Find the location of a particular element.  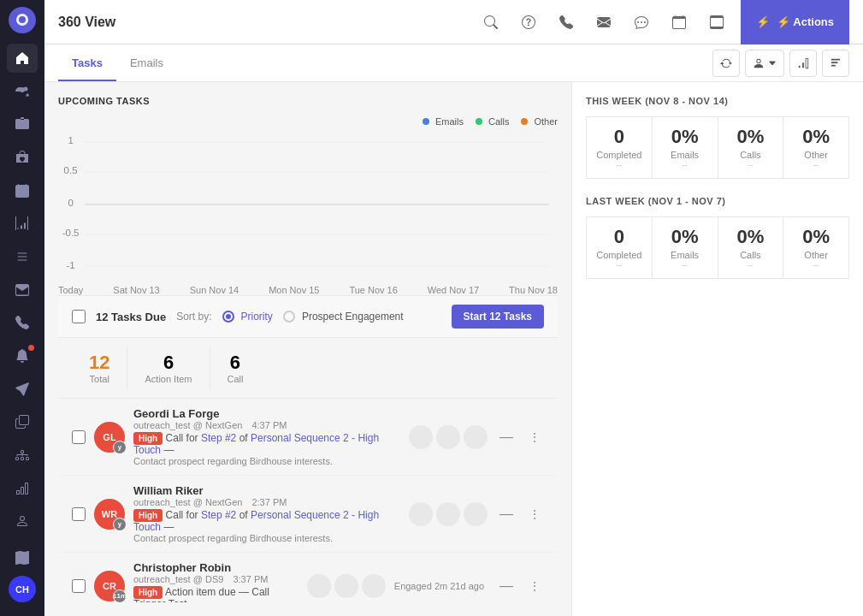

refresh-button is located at coordinates (726, 63).